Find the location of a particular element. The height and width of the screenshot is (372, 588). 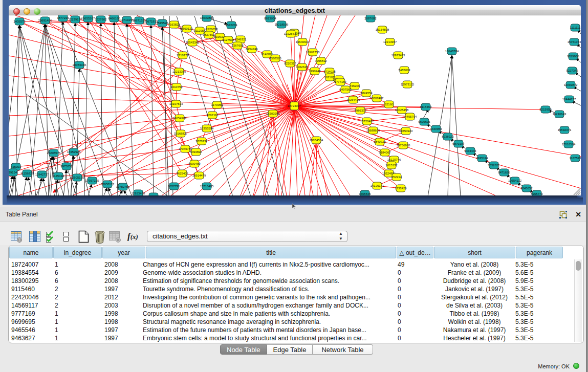

svg-text: 11156829 is located at coordinates (27, 173).